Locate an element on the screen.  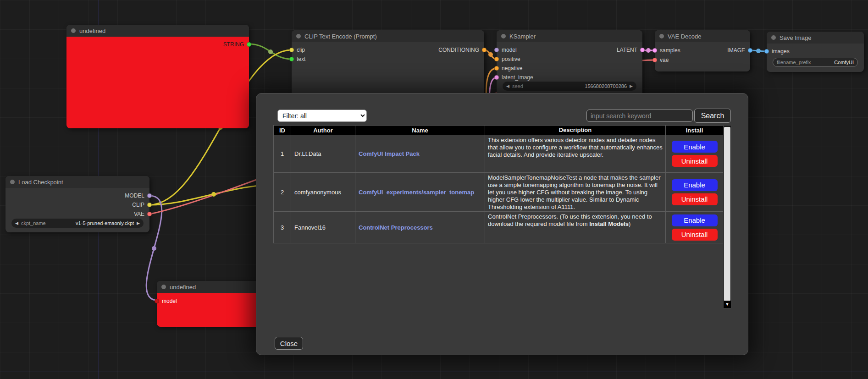
cell-author: Dr.Lt.Data is located at coordinates (323, 154).